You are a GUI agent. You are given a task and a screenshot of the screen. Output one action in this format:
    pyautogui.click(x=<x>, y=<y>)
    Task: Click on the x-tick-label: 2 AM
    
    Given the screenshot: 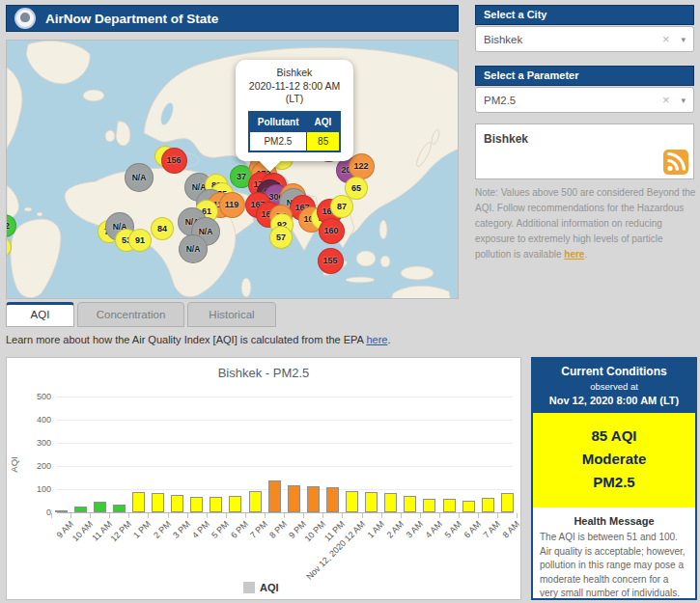 What is the action you would take?
    pyautogui.click(x=395, y=530)
    